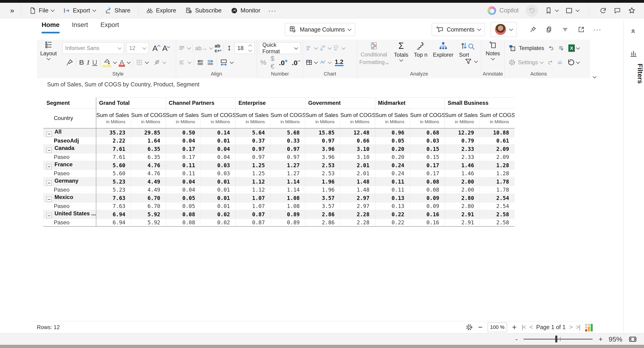 This screenshot has height=348, width=644. What do you see at coordinates (288, 165) in the screenshot?
I see `data-cell: 1.27` at bounding box center [288, 165].